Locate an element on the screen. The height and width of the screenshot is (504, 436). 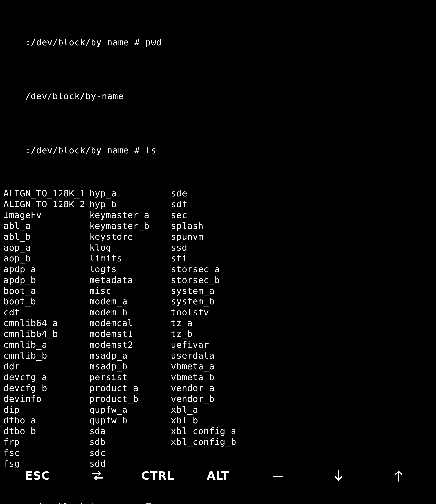
ls-entry: qupfw_b is located at coordinates (130, 420).